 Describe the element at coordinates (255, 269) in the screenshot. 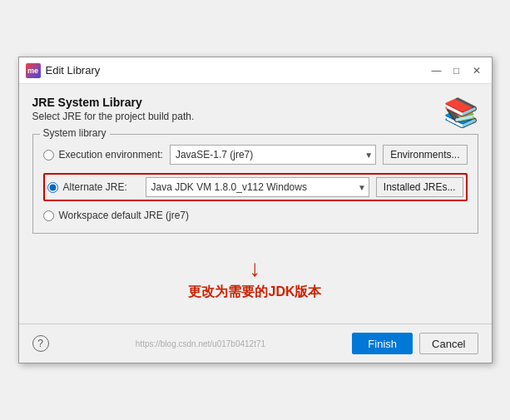

I see `annotation-arrow: ↓` at that location.